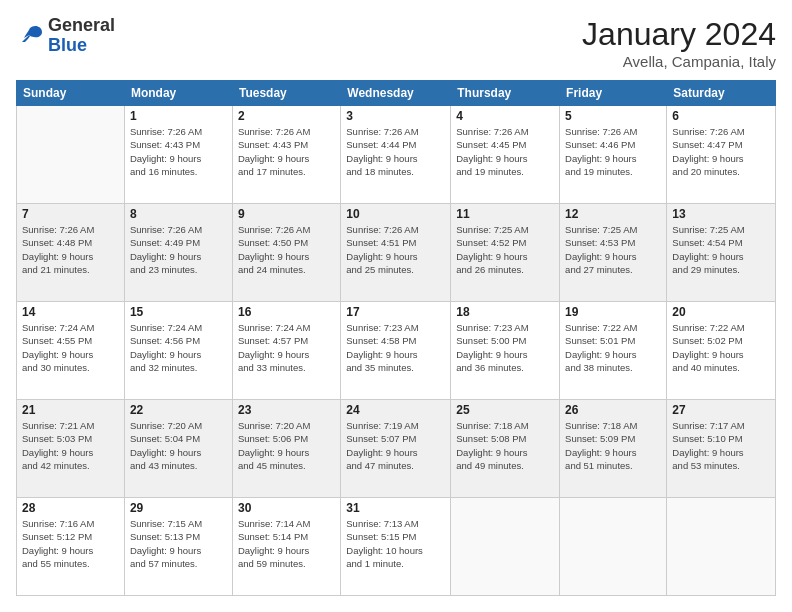 This screenshot has height=612, width=792. What do you see at coordinates (505, 250) in the screenshot?
I see `day-info: Sunrise: 7:25 AMSunset: 4:52 PMDaylight:…` at bounding box center [505, 250].